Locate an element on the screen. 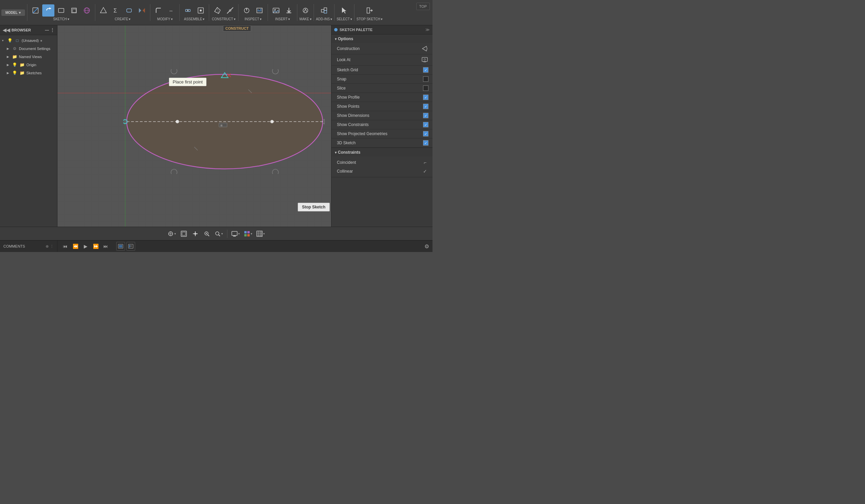 The width and height of the screenshot is (865, 504). modify-label: MODIFY▾ is located at coordinates (165, 19).